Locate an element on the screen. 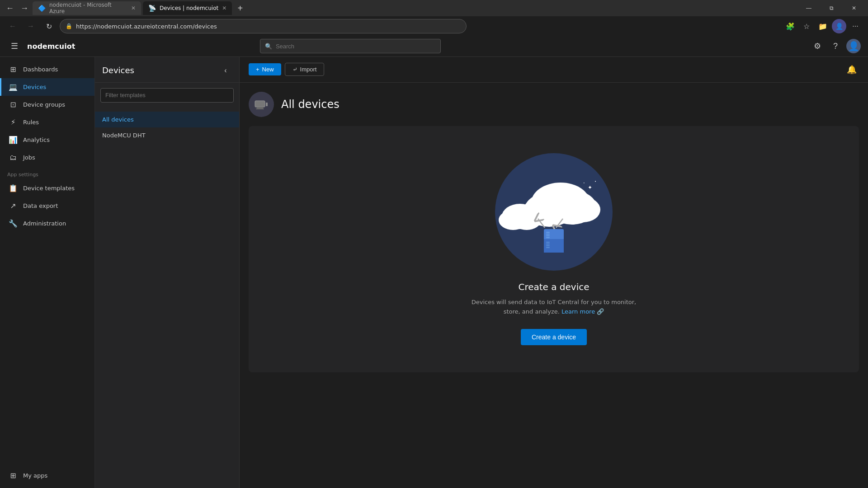  administration-icon: 🔧 is located at coordinates (13, 223).